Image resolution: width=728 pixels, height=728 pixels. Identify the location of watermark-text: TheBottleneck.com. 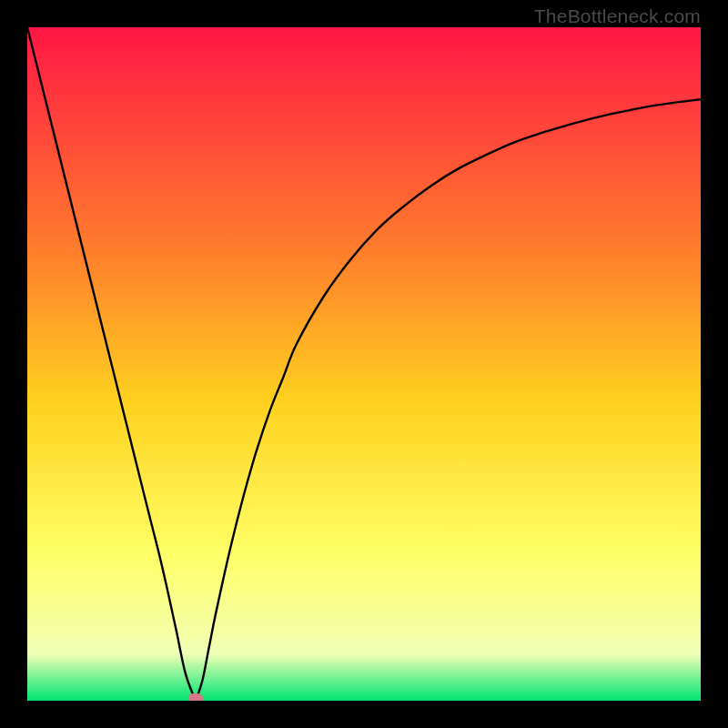
(617, 16).